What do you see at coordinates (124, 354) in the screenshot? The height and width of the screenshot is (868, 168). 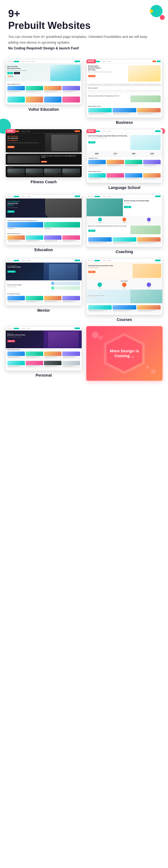 I see `coming-soon-text: More Design is Coming ...` at bounding box center [124, 354].